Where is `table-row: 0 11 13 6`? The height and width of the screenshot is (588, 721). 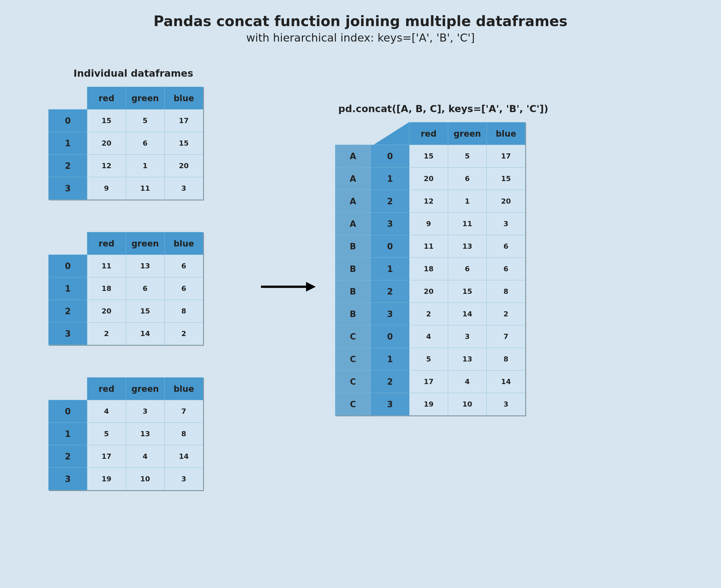 table-row: 0 11 13 6 is located at coordinates (126, 266).